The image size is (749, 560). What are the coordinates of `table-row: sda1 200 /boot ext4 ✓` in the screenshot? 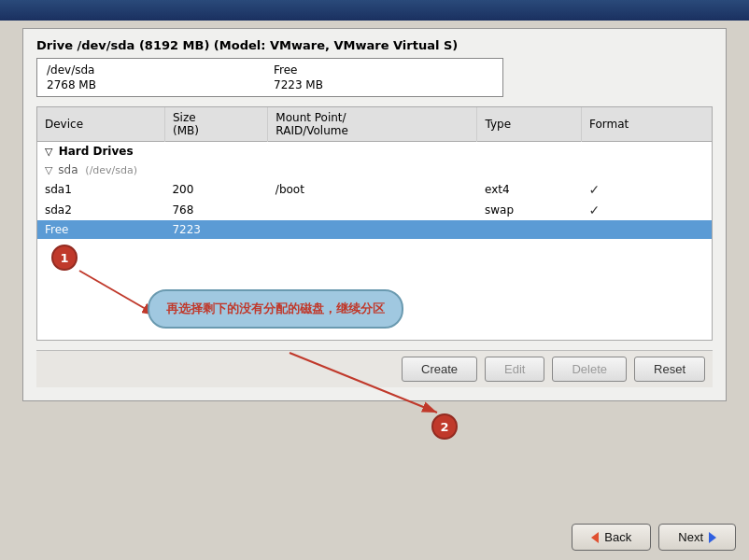 It's located at (374, 189).